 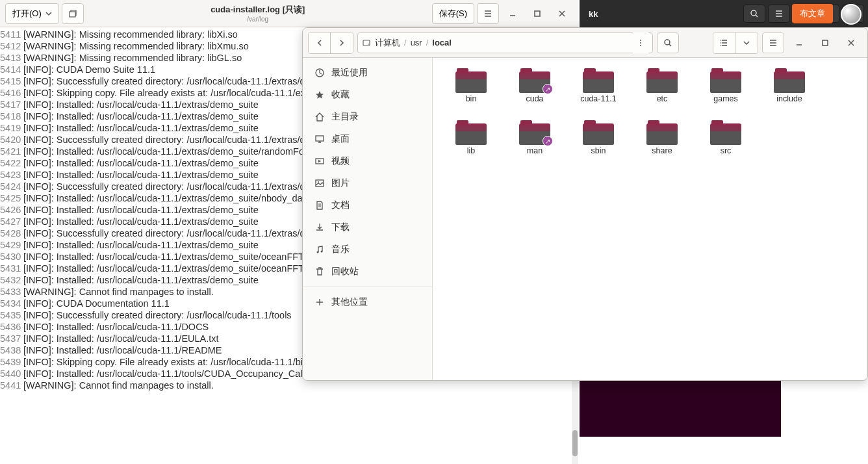 What do you see at coordinates (453, 14) in the screenshot?
I see `save-button: 保存(S)` at bounding box center [453, 14].